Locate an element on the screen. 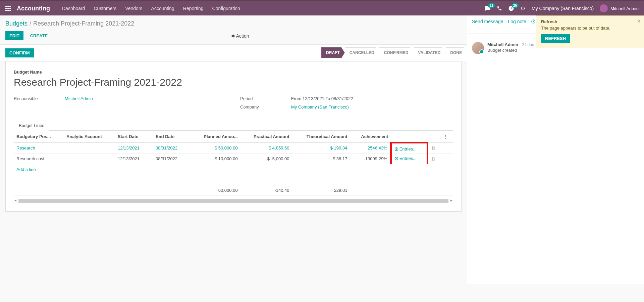 The width and height of the screenshot is (644, 302). status-confirmed: CONFIRMED is located at coordinates (396, 53).